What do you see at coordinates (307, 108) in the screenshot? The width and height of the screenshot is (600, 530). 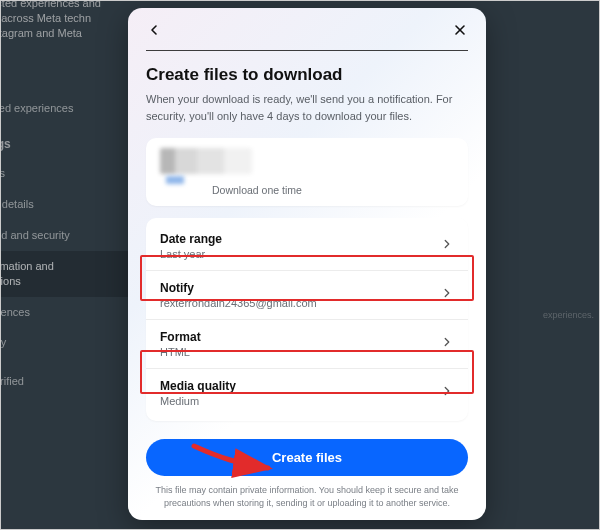 I see `modal-subtitle: When your download is ready, we'll send …` at bounding box center [307, 108].